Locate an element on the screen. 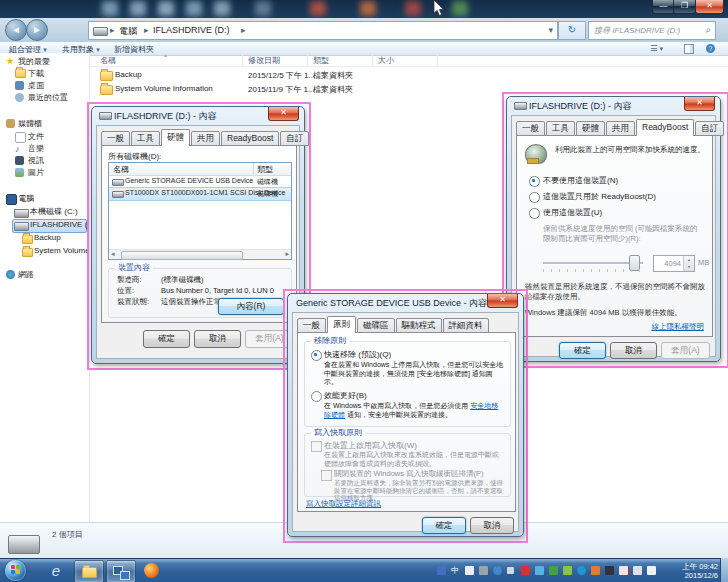 The width and height of the screenshot is (728, 582). safely-remove-hardware-icon is located at coordinates (568, 570).